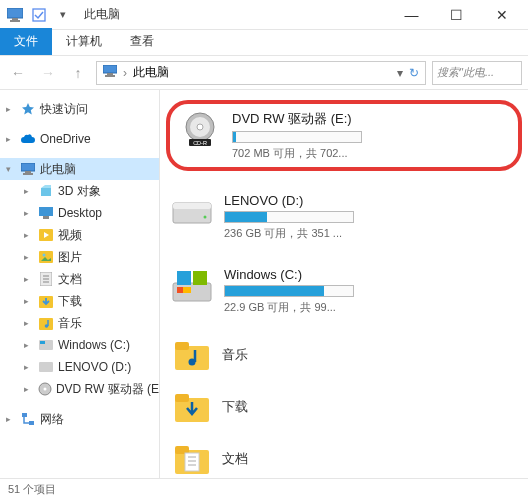  What do you see at coordinates (70, 302) in the screenshot?
I see `sidebar-item-label: 下载` at bounding box center [70, 302].